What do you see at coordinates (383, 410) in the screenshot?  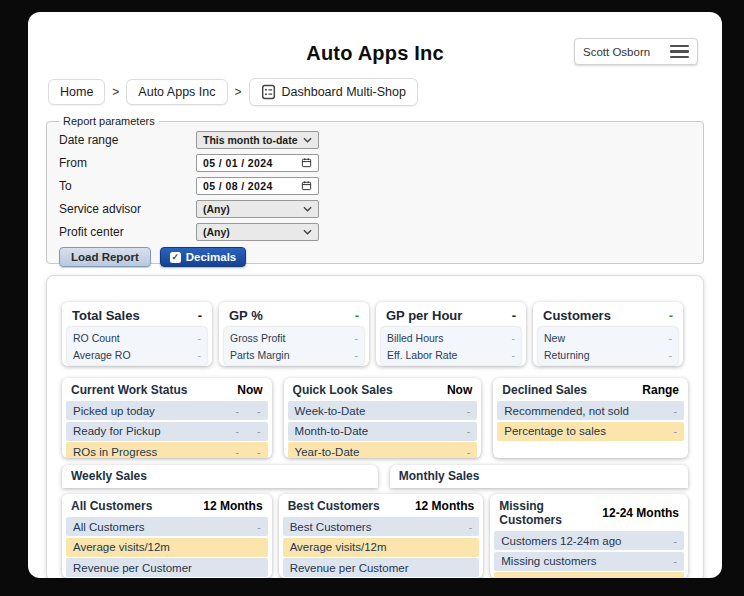 I see `status-row: Week-to-Date -` at bounding box center [383, 410].